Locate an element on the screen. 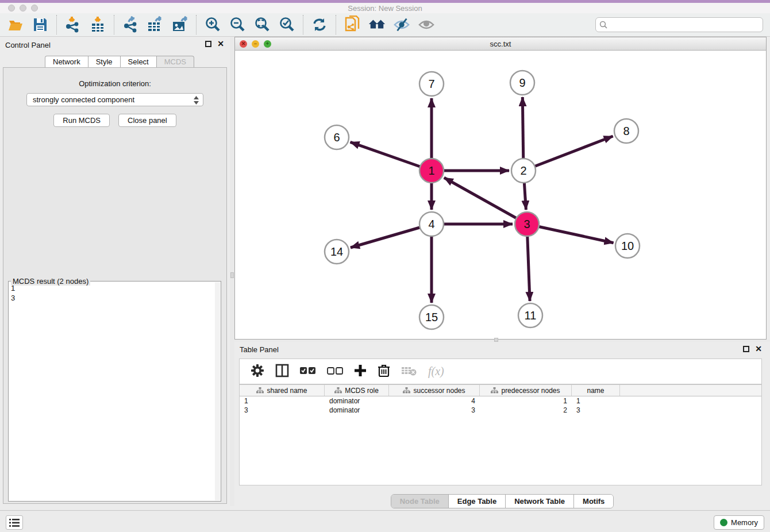  tab-select: Select is located at coordinates (138, 62).